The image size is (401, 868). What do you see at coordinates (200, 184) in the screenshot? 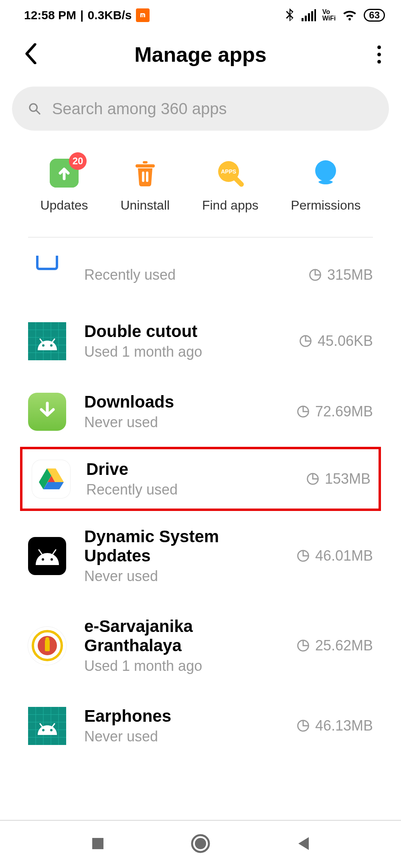
I see `quick-actions: 20 Updates Uninstall APPS Find apps Perm…` at bounding box center [200, 184].